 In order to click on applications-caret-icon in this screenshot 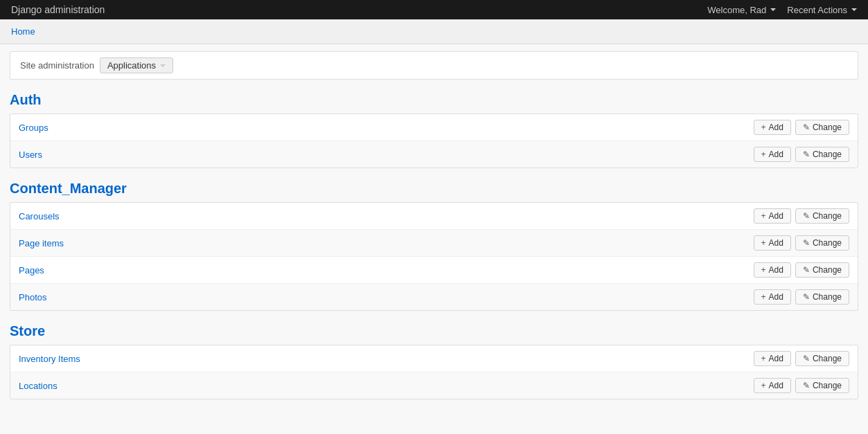, I will do `click(163, 66)`.